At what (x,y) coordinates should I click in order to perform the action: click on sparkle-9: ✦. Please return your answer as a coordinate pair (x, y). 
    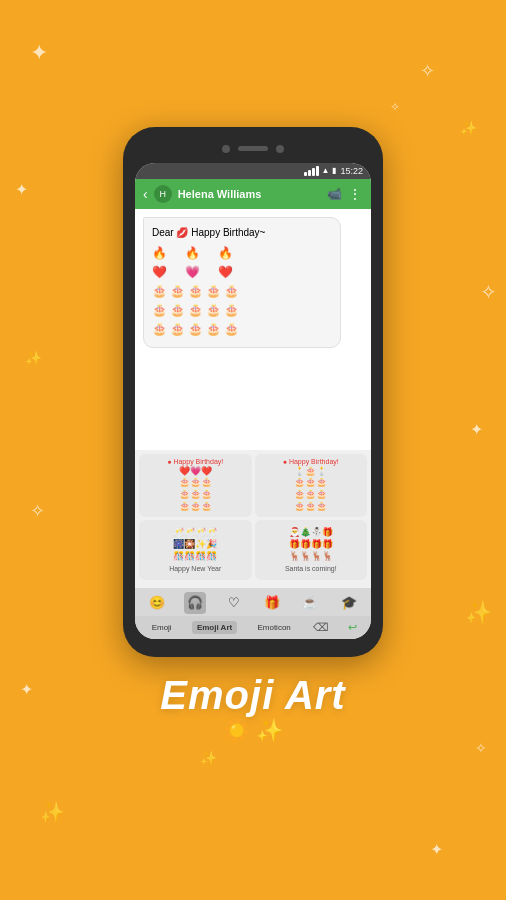
    Looking at the image, I should click on (26, 690).